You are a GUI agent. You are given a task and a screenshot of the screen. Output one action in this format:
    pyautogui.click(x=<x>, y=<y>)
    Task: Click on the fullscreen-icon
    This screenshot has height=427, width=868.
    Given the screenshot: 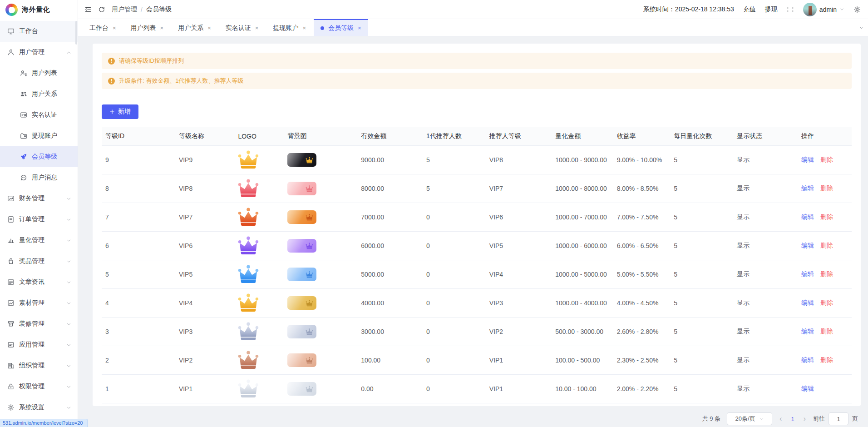 What is the action you would take?
    pyautogui.click(x=790, y=10)
    